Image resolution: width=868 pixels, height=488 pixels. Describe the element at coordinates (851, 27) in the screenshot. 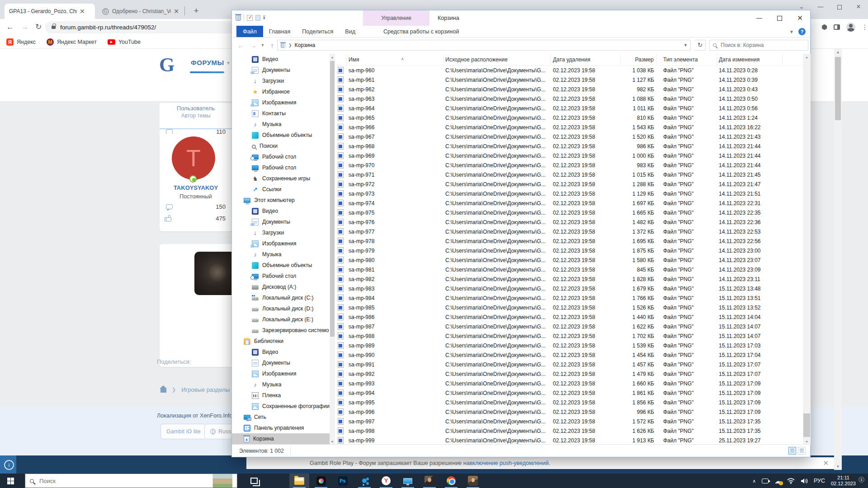

I see `profile-avatar` at that location.